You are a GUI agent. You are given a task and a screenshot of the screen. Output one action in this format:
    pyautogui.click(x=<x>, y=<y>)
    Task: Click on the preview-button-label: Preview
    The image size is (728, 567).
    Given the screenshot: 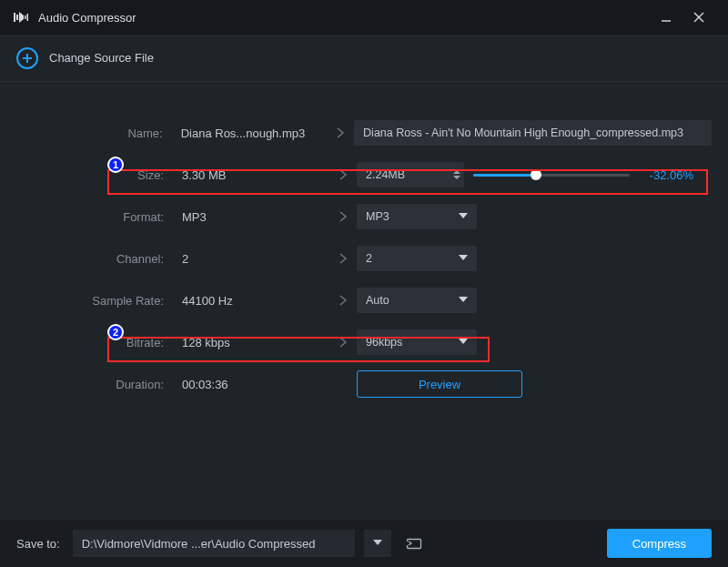 What is the action you would take?
    pyautogui.click(x=440, y=384)
    